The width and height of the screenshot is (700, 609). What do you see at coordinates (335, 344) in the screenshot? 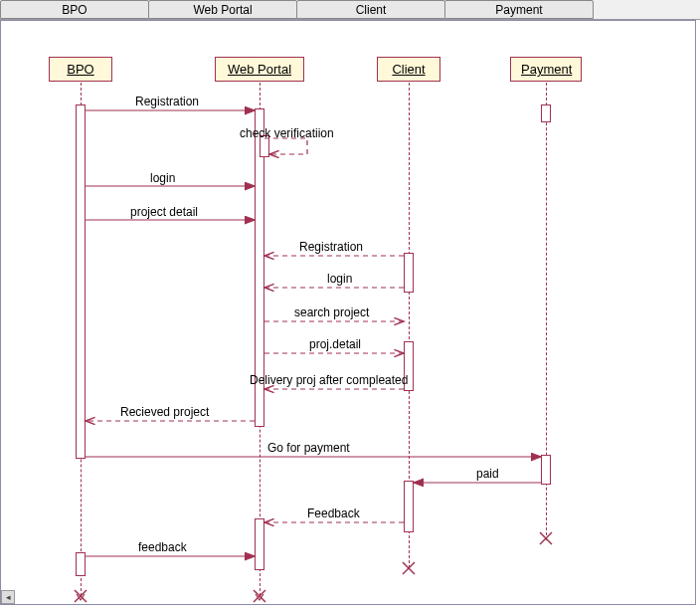
I see `msg-proj-detail: proj.detail` at bounding box center [335, 344].